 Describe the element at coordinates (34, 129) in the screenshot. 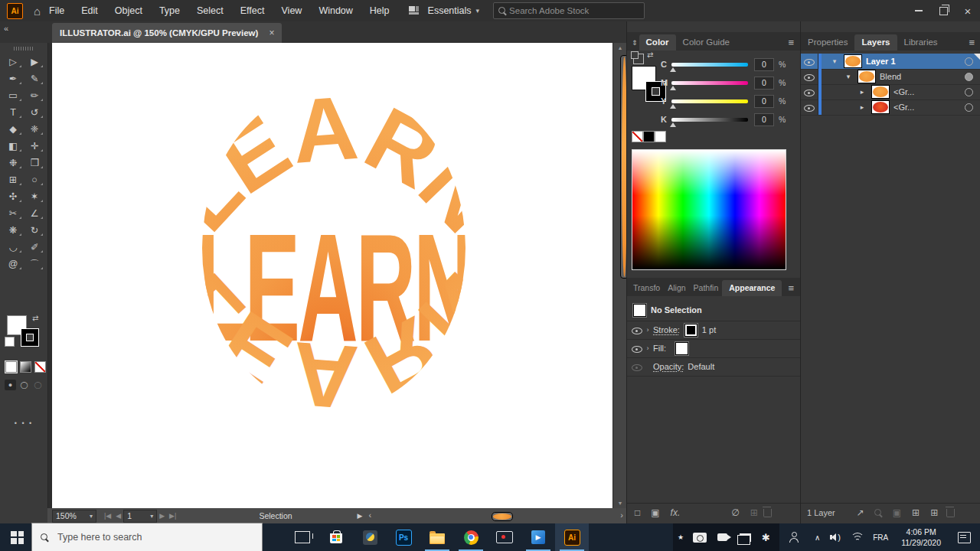

I see `shaper-tool: ❈` at that location.